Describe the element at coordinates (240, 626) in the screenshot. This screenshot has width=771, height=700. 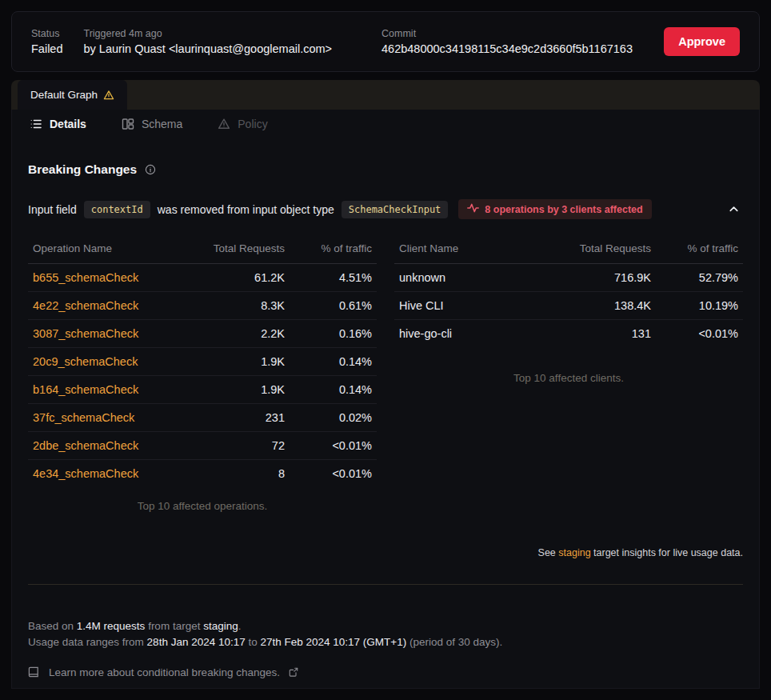
I see `usage-based-suffix: .` at that location.